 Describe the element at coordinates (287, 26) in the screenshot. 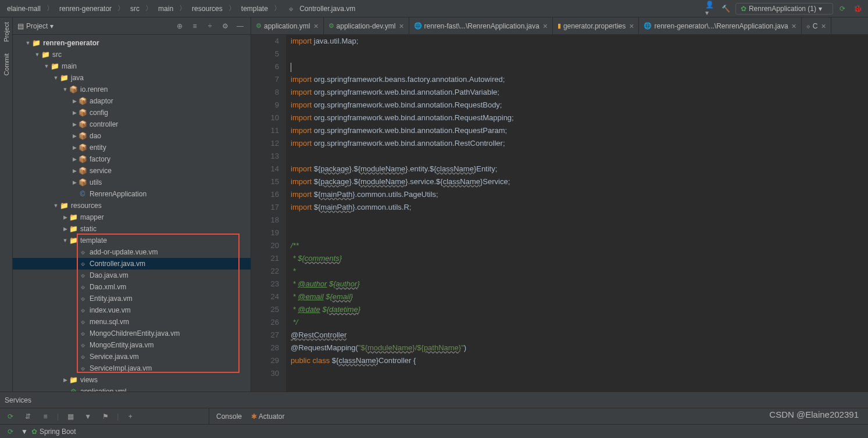

I see `editor-tab: ⚙application.yml×` at that location.